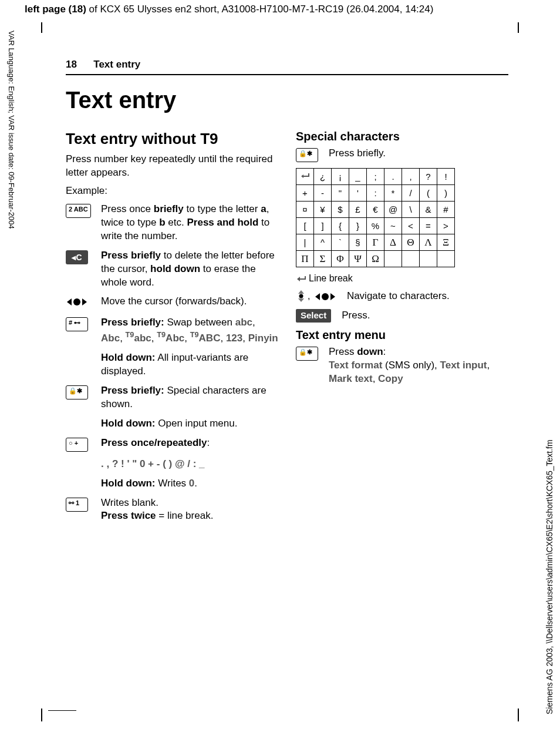 This screenshot has width=560, height=732. I want to click on char-cell: Σ, so click(323, 259).